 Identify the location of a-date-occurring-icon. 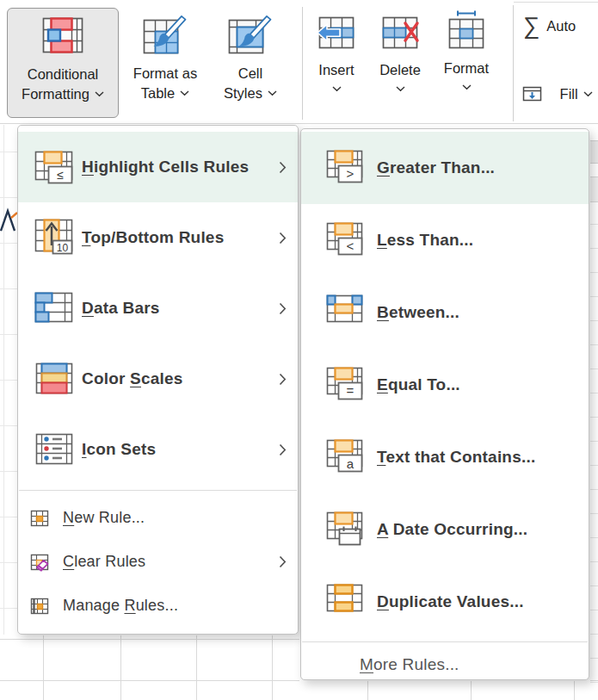
(346, 530).